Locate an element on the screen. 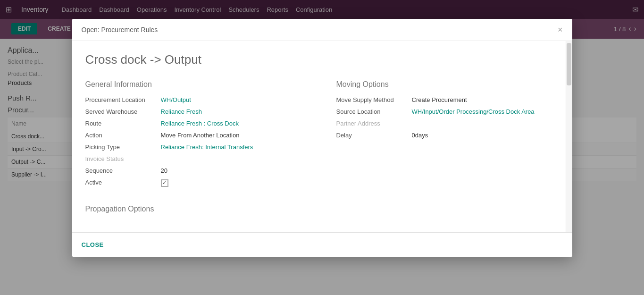  field-active: Active ✓ is located at coordinates (197, 183).